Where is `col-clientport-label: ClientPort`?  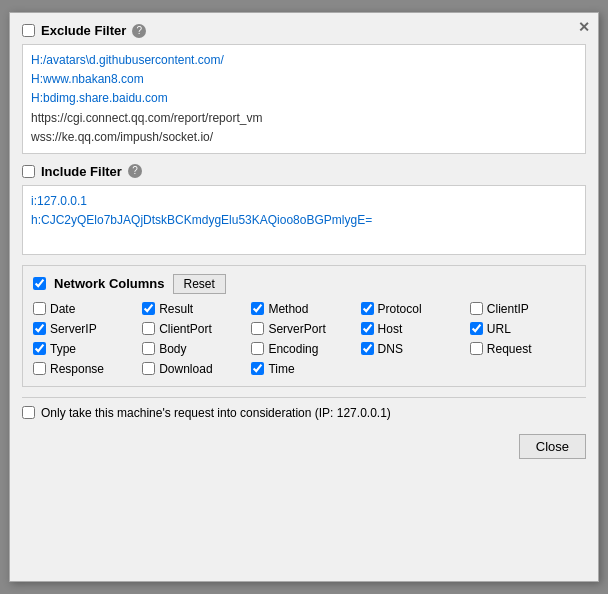 col-clientport-label: ClientPort is located at coordinates (186, 329).